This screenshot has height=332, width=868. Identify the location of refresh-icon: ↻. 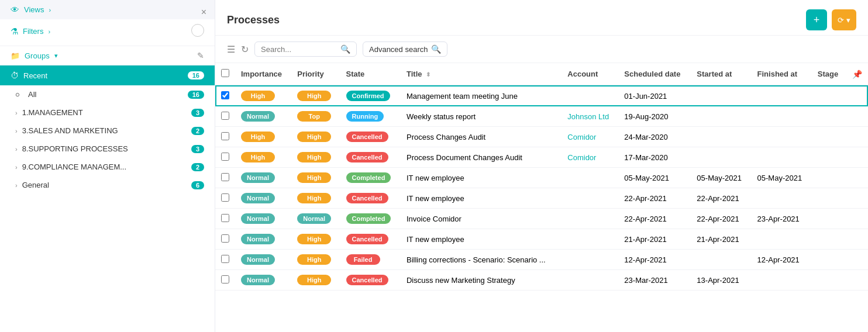
(244, 49).